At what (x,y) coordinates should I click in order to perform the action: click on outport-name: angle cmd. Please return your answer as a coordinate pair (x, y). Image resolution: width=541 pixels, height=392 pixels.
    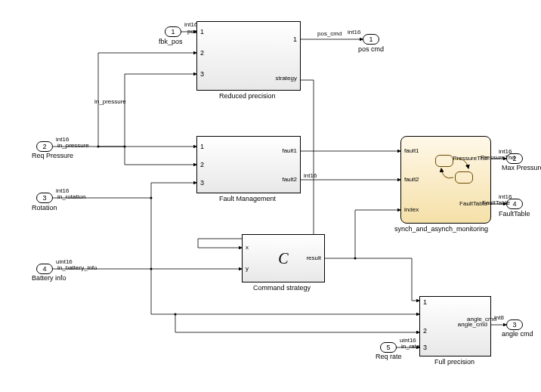
    Looking at the image, I should click on (517, 334).